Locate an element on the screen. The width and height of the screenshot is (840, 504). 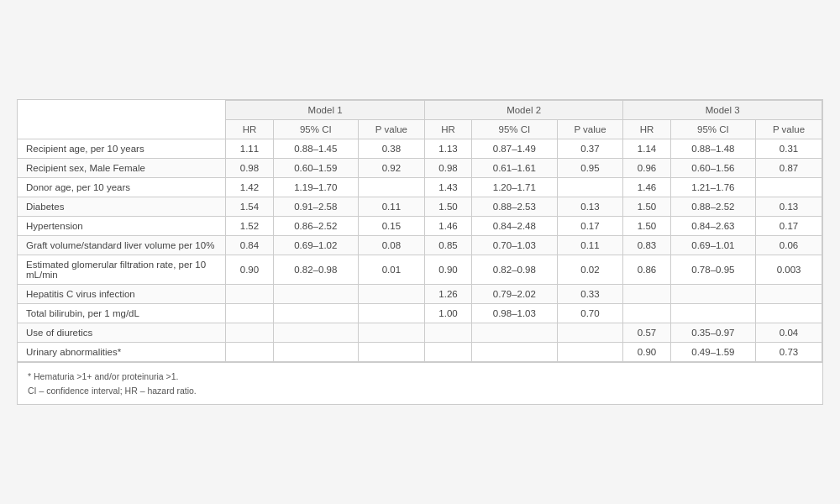
table-row: Diabetes1.540.91–2.580.111.500.88–2.530.… is located at coordinates (420, 207).